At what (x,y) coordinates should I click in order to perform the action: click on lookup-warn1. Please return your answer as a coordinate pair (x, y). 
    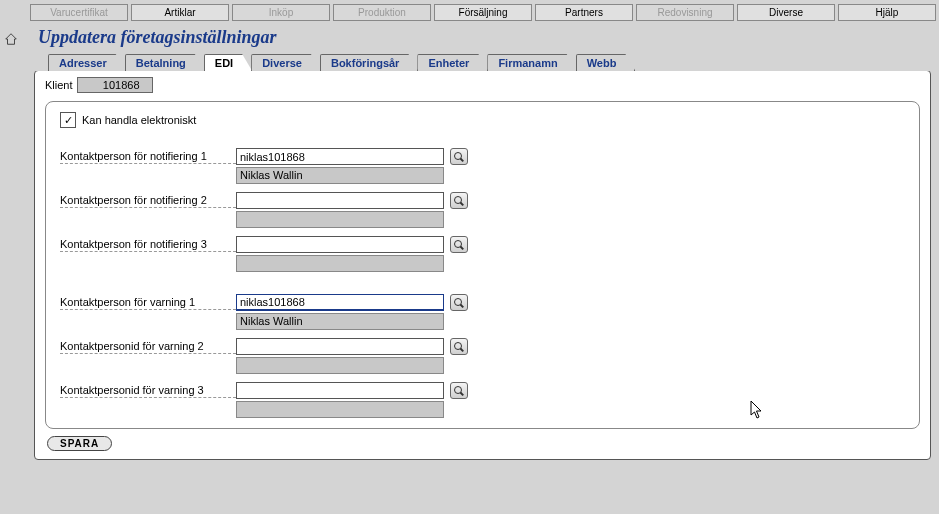
    Looking at the image, I should click on (459, 302).